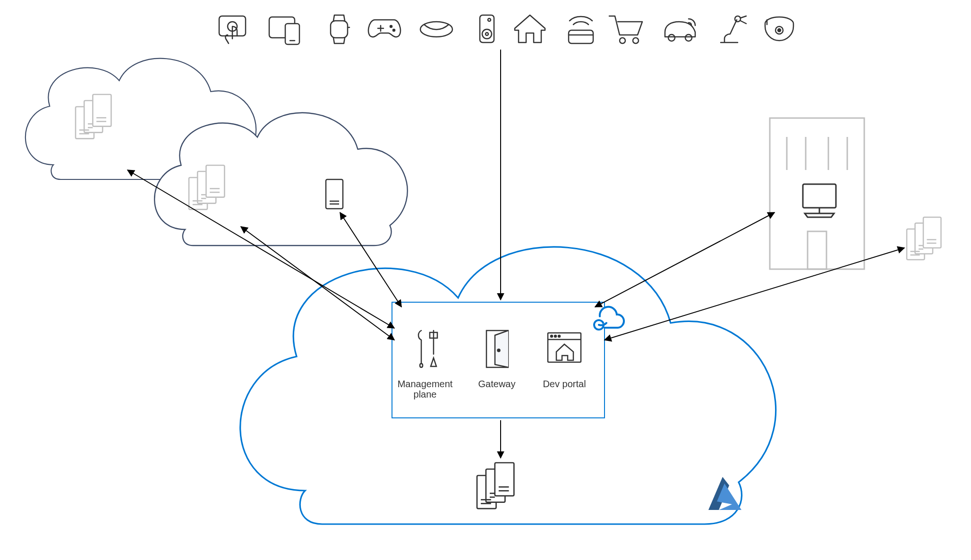 The image size is (971, 560). I want to click on backend-servers-icon, so click(495, 485).